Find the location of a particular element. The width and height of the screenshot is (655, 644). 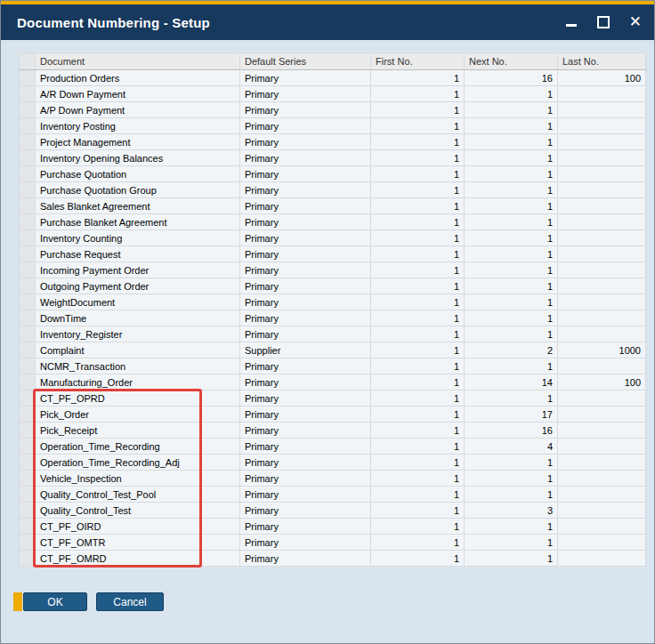

titlebar: Document Numbering - Setup ✕ is located at coordinates (328, 22).